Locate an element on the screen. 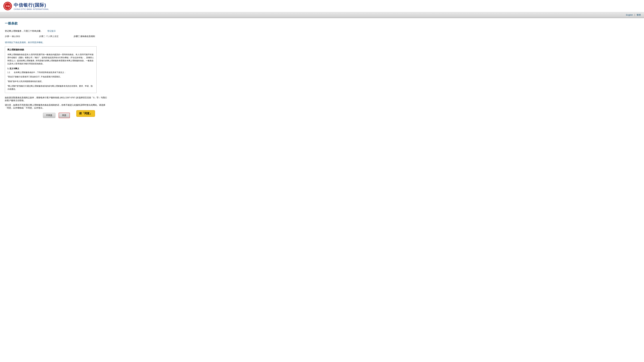 This screenshot has height=362, width=644. traditional-lang-link: 繁體 is located at coordinates (638, 15).